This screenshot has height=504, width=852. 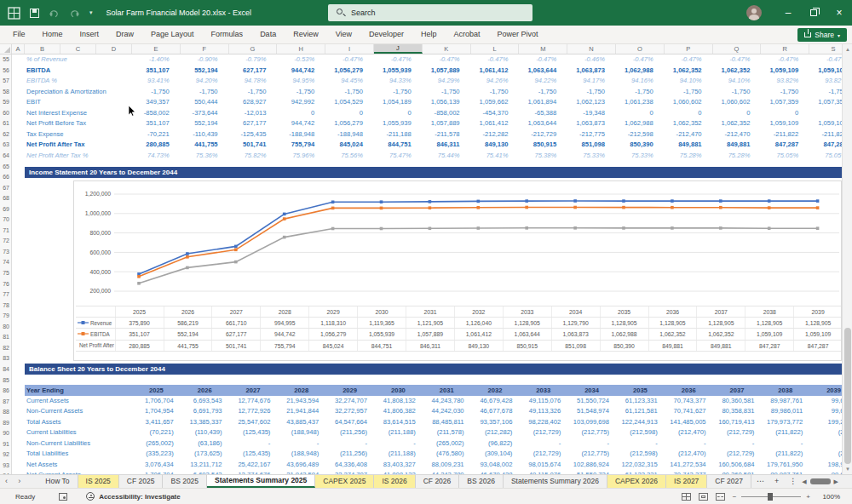 What do you see at coordinates (688, 102) in the screenshot?
I see `sheet-cell: 1,060,602` at bounding box center [688, 102].